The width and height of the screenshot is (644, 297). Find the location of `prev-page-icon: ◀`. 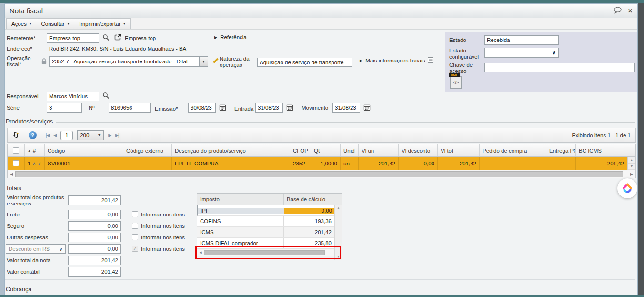

prev-page-icon: ◀ is located at coordinates (55, 135).